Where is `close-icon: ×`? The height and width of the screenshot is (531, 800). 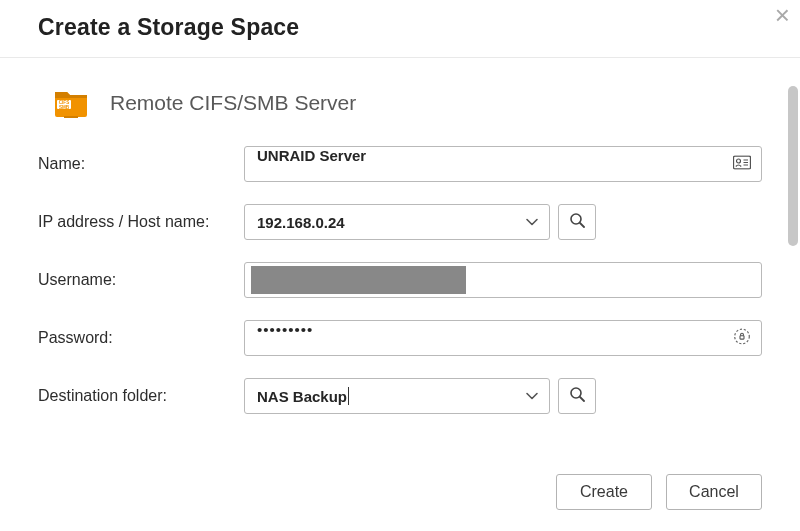
close-icon: × is located at coordinates (782, 15).